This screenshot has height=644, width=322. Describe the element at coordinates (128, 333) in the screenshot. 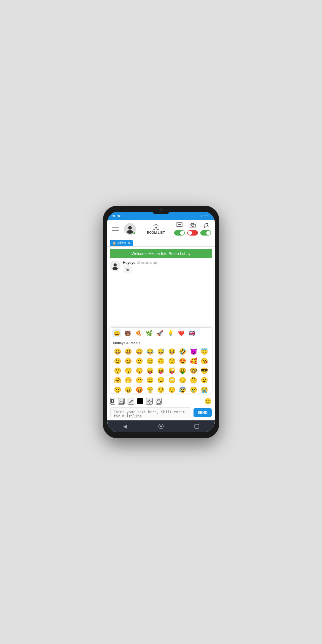

I see `emoji-cat-animals: 🐻` at that location.